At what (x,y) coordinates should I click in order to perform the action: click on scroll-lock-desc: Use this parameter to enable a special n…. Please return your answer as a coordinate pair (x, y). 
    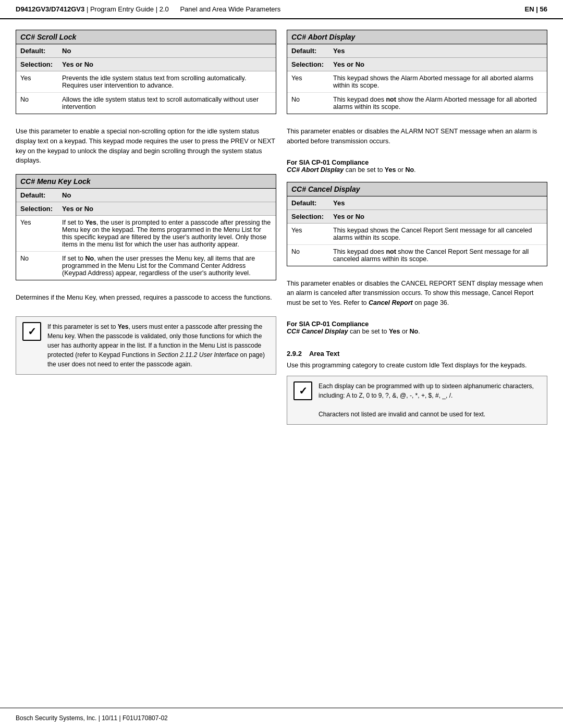
    Looking at the image, I should click on (146, 146).